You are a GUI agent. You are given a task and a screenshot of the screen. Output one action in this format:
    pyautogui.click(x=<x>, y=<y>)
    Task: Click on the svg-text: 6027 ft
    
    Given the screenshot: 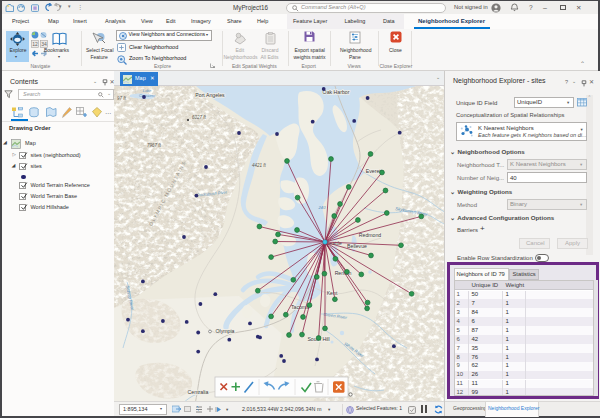 What is the action you would take?
    pyautogui.click(x=200, y=118)
    